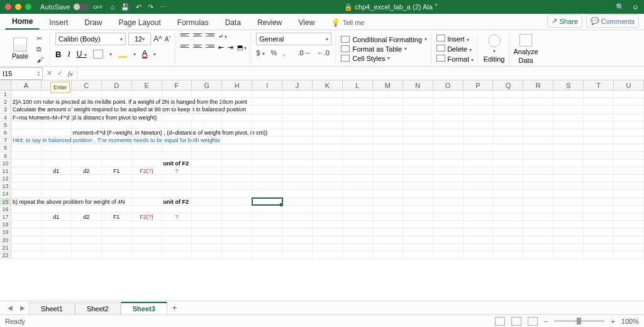  I want to click on redo-icon: ↷, so click(151, 8).